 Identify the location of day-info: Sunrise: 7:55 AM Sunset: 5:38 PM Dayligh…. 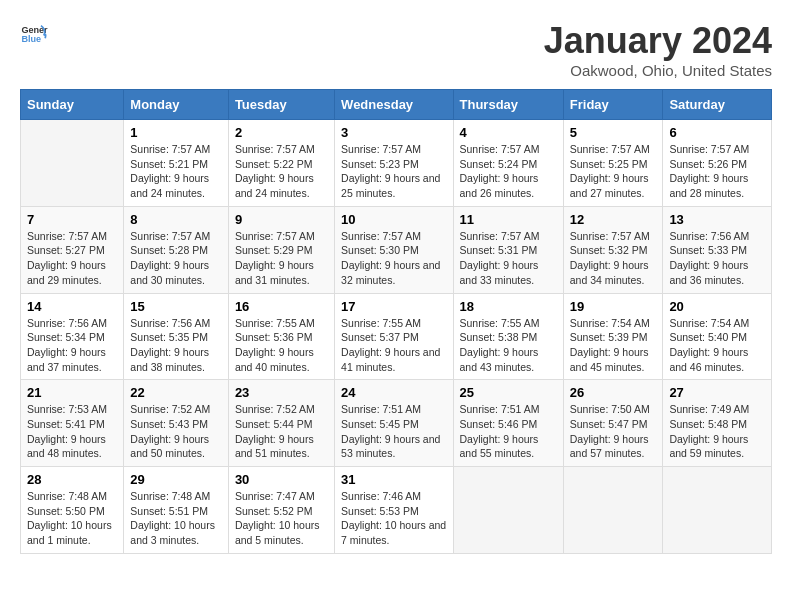
(508, 346).